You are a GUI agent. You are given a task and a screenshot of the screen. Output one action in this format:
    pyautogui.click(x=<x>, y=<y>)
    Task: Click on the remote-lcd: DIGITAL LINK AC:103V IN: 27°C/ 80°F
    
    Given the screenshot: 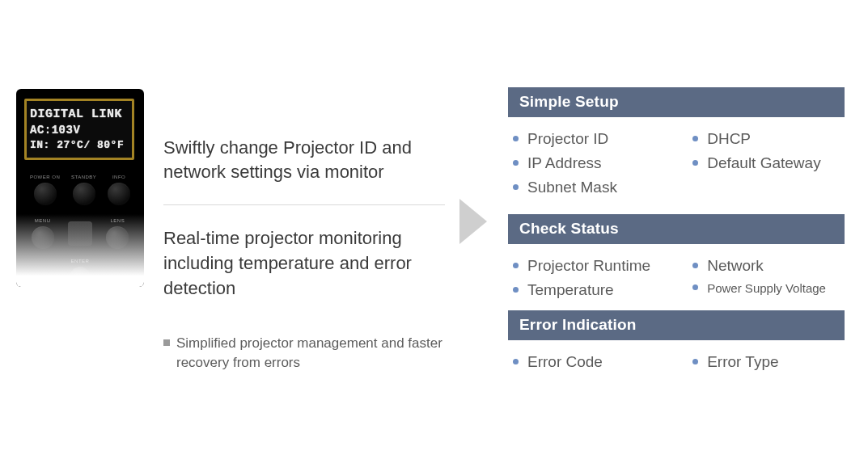 What is the action you would take?
    pyautogui.click(x=79, y=129)
    